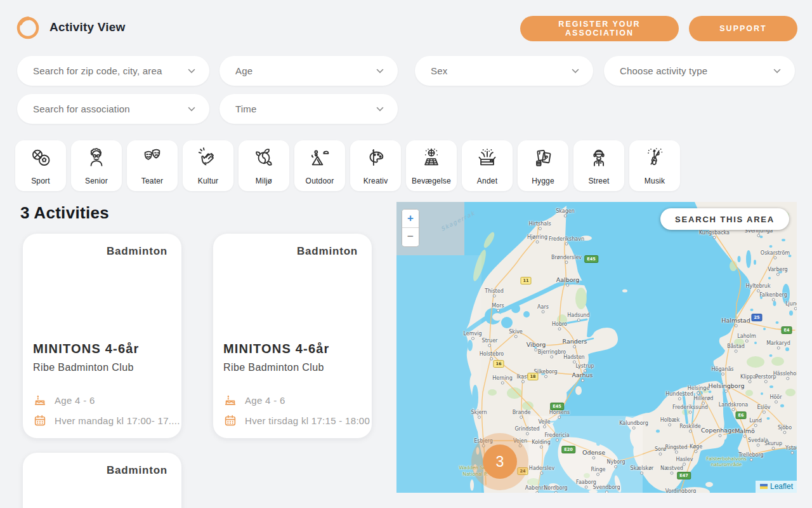 This screenshot has width=812, height=508. What do you see at coordinates (776, 486) in the screenshot?
I see `map-attribution: Leaflet` at bounding box center [776, 486].